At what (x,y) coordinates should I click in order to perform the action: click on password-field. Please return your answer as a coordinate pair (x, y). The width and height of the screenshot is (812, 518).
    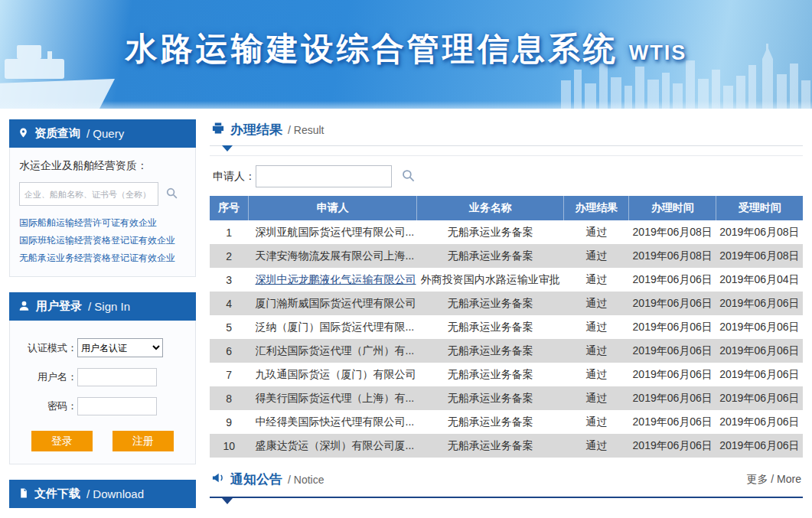
    Looking at the image, I should click on (117, 406).